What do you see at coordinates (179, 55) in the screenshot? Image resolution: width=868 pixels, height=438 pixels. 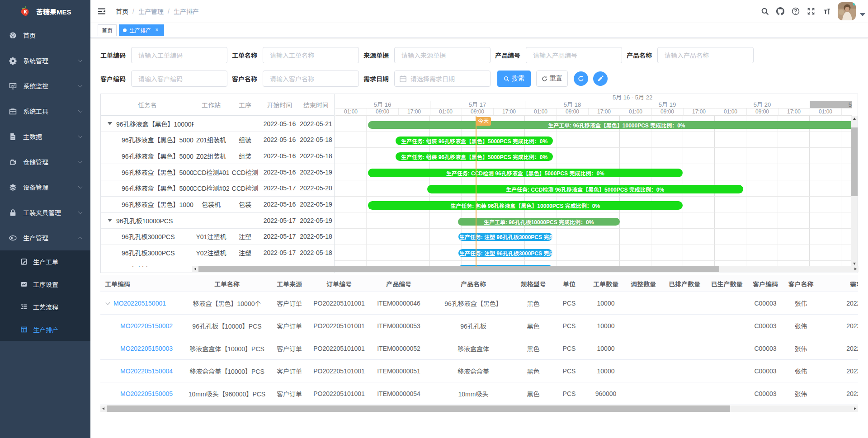 I see `filter-input-工单编码: 请输入工单编码` at bounding box center [179, 55].